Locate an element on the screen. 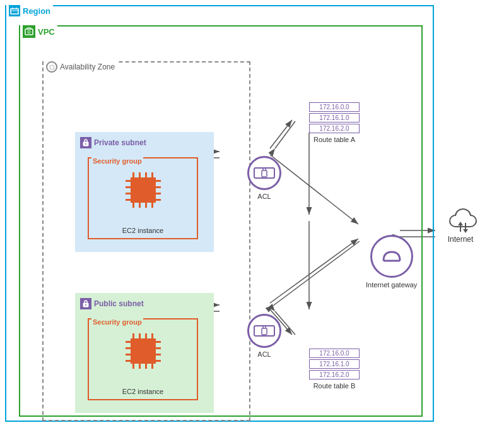 The image size is (504, 430). route-b-label: Route table B is located at coordinates (334, 386).